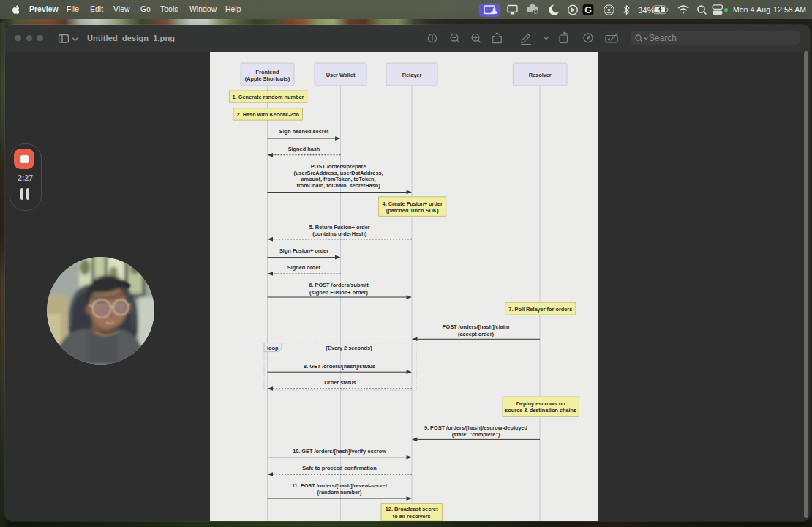  What do you see at coordinates (541, 404) in the screenshot?
I see `svg-text: Deploy escrows on` at bounding box center [541, 404].